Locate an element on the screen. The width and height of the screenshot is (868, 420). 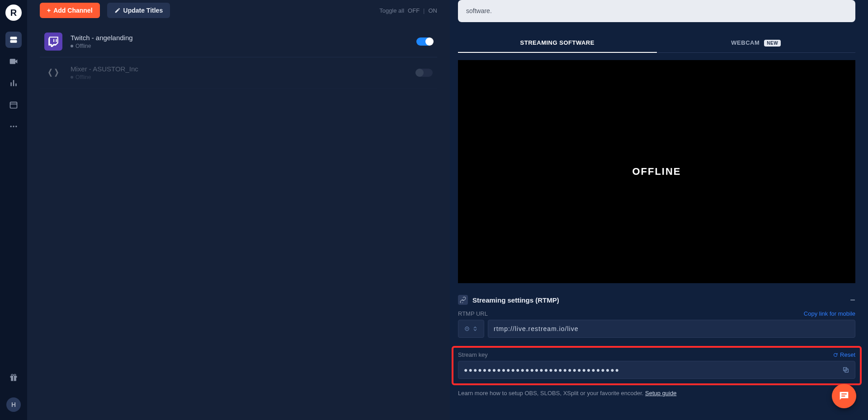
add-channel-label: Add Channel is located at coordinates (73, 10).